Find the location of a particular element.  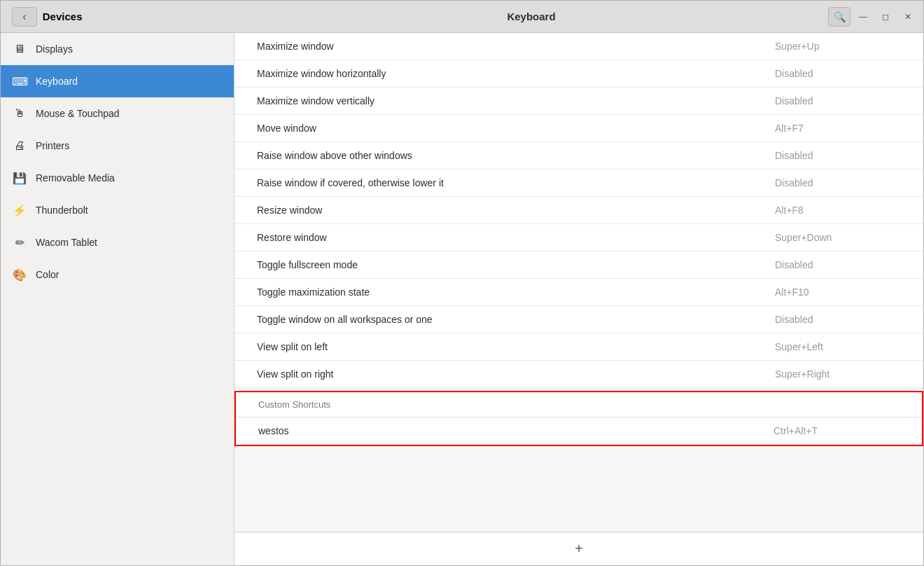

add-icon: + is located at coordinates (579, 549).